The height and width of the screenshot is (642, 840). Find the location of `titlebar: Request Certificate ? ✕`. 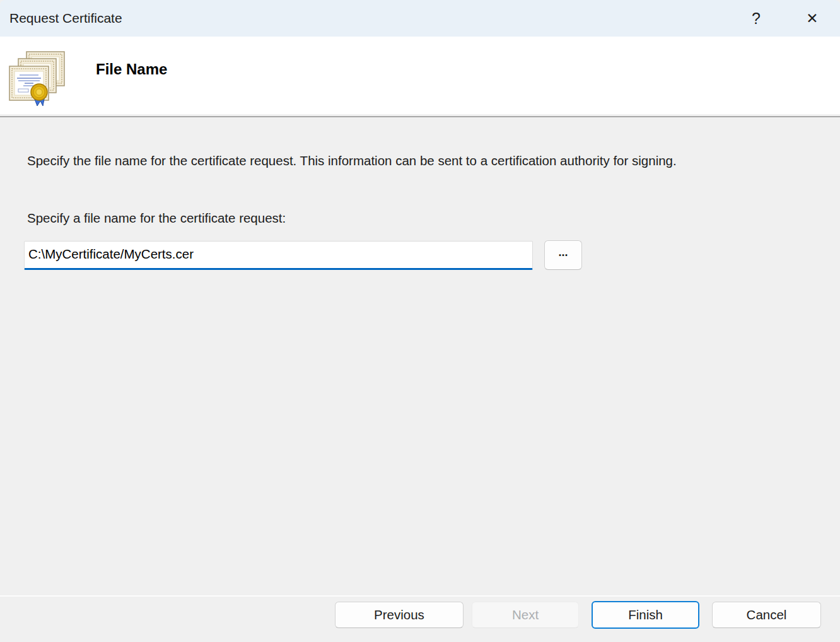

titlebar: Request Certificate ? ✕ is located at coordinates (420, 18).